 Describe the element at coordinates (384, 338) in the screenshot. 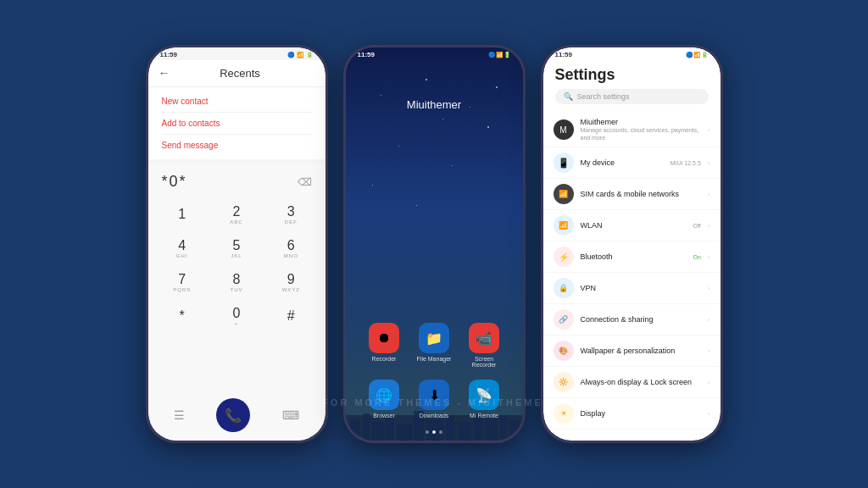

I see `recorder-icon: ⏺` at that location.